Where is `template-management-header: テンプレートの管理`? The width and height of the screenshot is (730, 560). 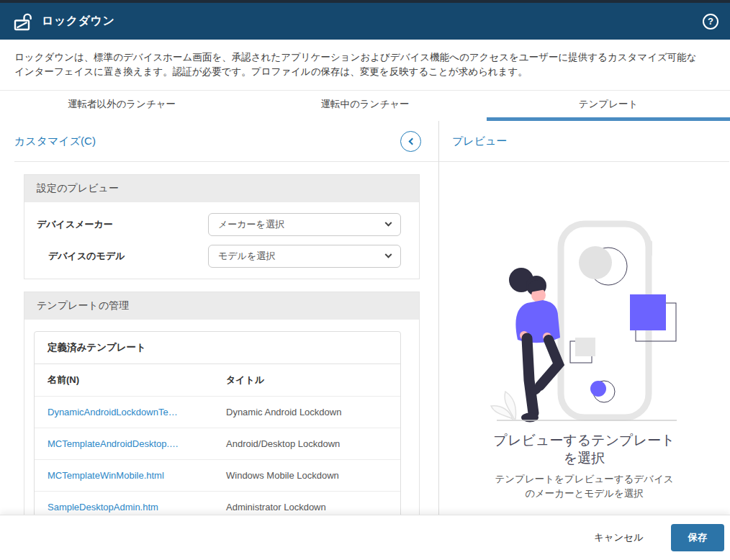
template-management-header: テンプレートの管理 is located at coordinates (222, 306).